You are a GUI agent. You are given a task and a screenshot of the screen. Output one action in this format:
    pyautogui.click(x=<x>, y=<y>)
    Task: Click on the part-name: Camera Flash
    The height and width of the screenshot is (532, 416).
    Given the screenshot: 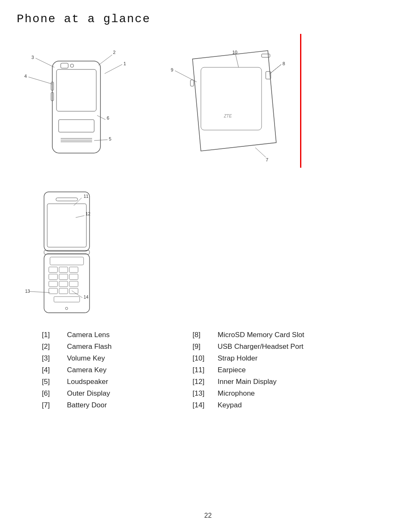 What is the action you would take?
    pyautogui.click(x=90, y=347)
    